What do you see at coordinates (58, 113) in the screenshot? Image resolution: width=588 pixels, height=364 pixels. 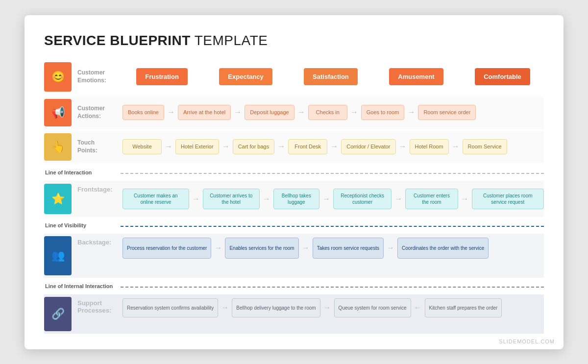 I see `actions-icon-cell: 📢` at bounding box center [58, 113].